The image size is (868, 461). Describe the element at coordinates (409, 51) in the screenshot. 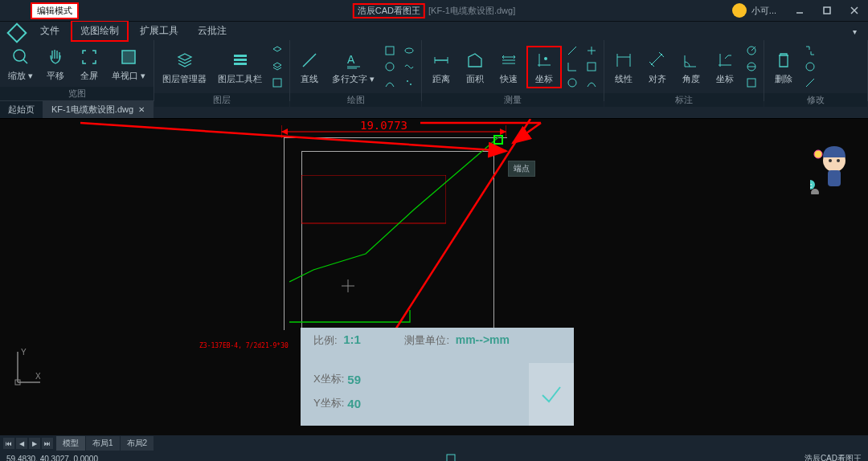

I see `draw-mini-4-icon` at that location.